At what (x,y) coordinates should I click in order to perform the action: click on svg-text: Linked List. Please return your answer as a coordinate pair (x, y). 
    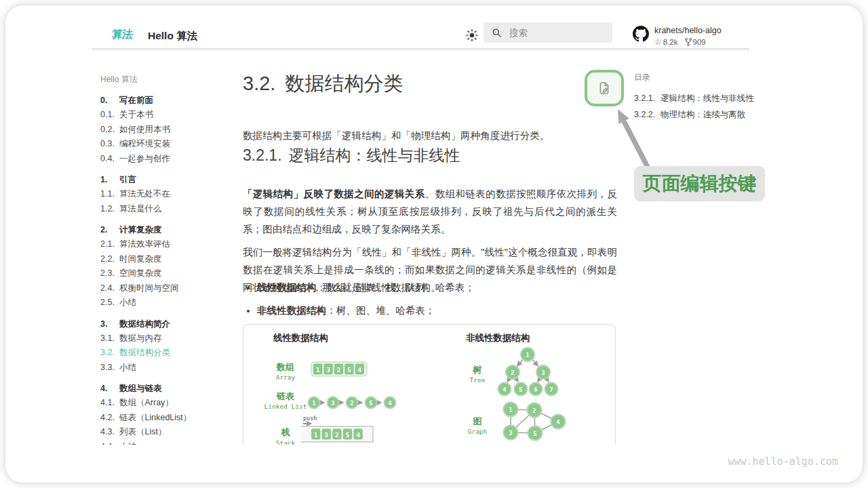
    Looking at the image, I should click on (286, 407).